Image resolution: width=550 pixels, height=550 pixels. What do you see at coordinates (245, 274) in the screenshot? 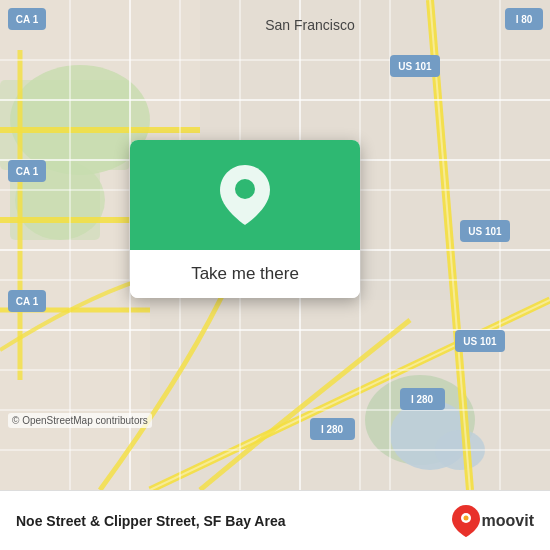
I see `card-button-section: Take me there` at bounding box center [245, 274].